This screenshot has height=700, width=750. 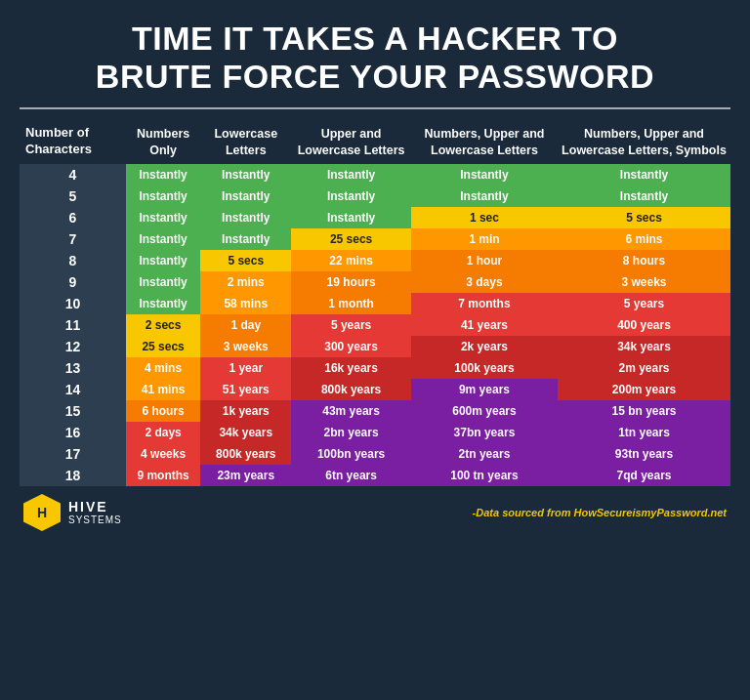 What do you see at coordinates (163, 239) in the screenshot?
I see `row-3-col1-cell: Instantly` at bounding box center [163, 239].